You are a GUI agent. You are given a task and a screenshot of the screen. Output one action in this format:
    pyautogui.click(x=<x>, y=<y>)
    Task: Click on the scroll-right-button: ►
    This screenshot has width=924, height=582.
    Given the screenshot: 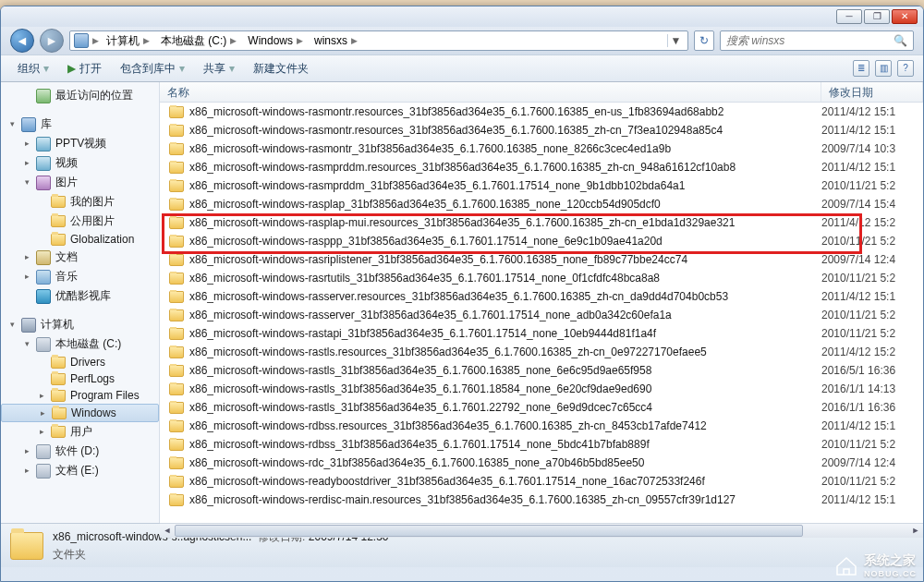 What is the action you would take?
    pyautogui.click(x=916, y=531)
    